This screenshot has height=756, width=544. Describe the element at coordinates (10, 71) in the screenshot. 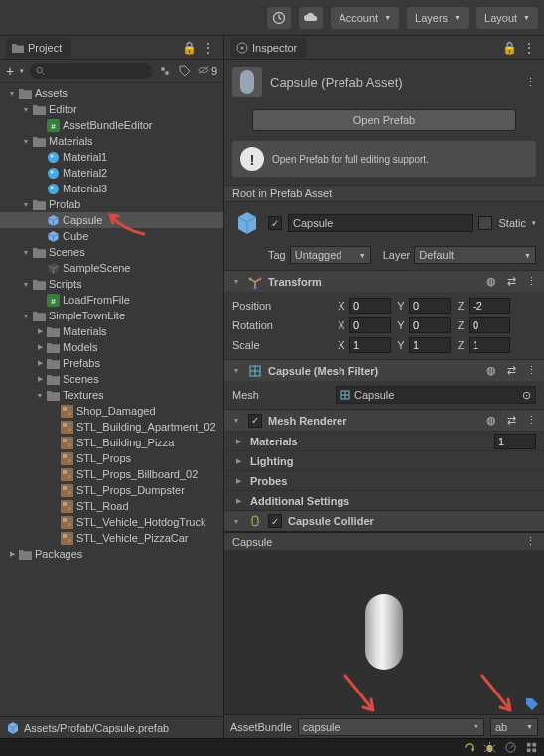

I see `add-menu: +` at that location.